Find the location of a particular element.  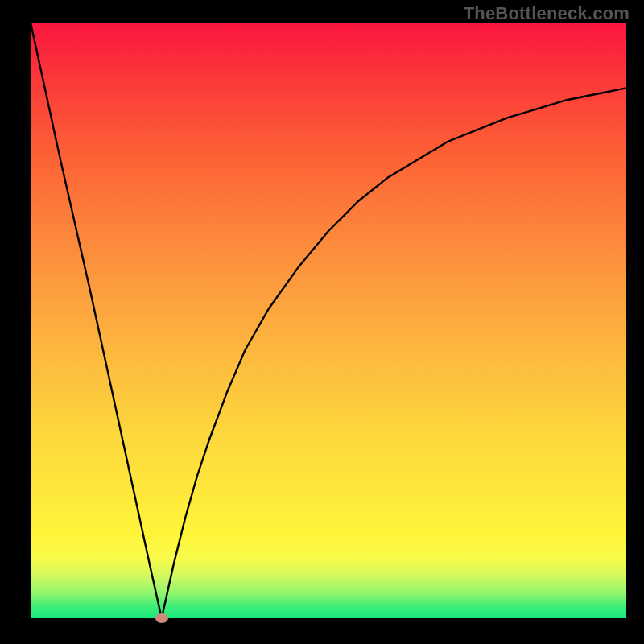

watermark-text: TheBottleneck.com is located at coordinates (547, 14).